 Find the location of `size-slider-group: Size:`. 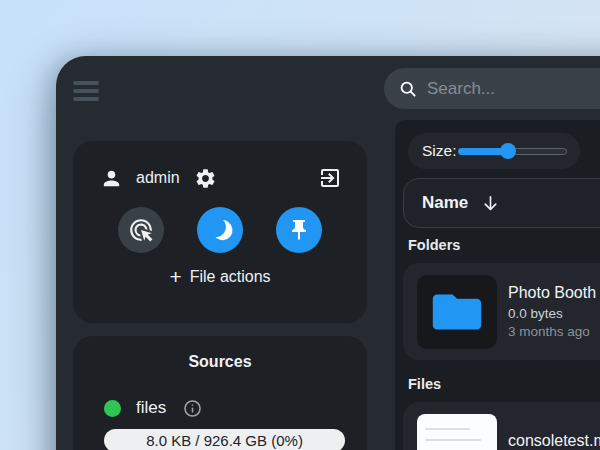

size-slider-group: Size: is located at coordinates (494, 151).